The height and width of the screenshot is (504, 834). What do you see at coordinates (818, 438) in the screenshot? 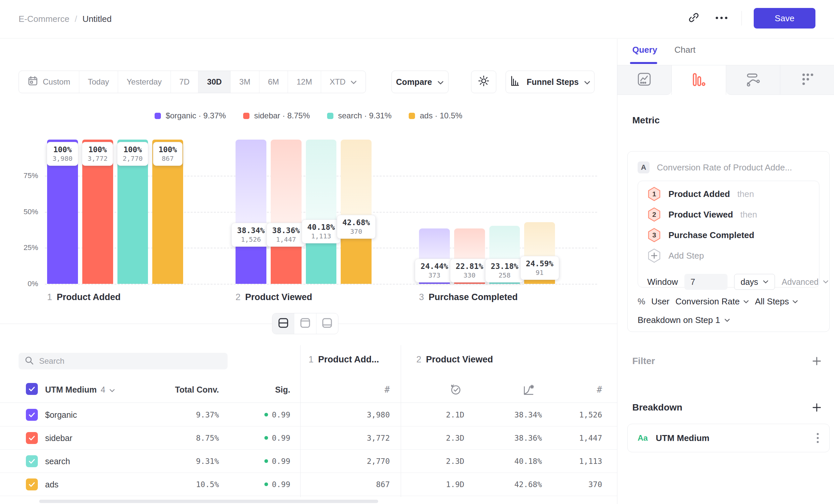
I see `kebab-menu-icon` at bounding box center [818, 438].